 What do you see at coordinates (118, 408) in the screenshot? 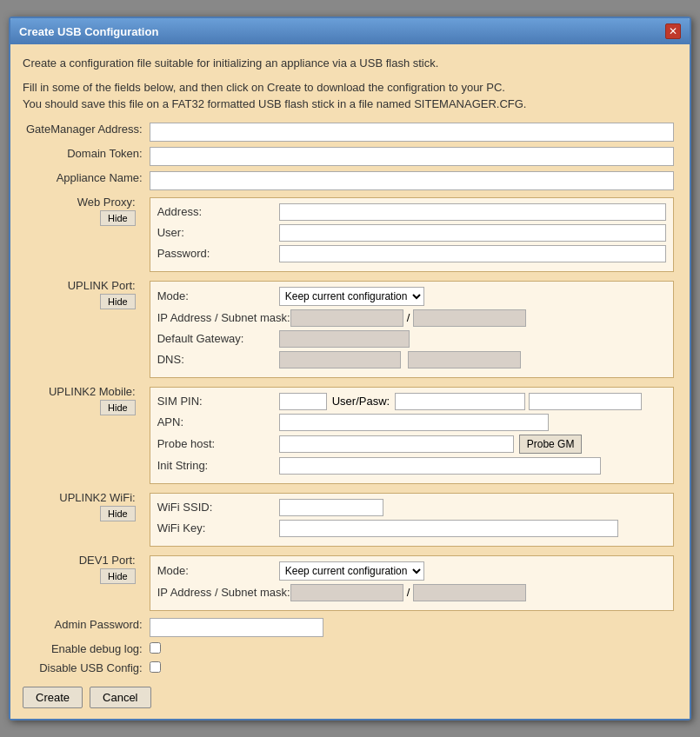
I see `uplink2-mobile-hide-button: Hide` at bounding box center [118, 408].